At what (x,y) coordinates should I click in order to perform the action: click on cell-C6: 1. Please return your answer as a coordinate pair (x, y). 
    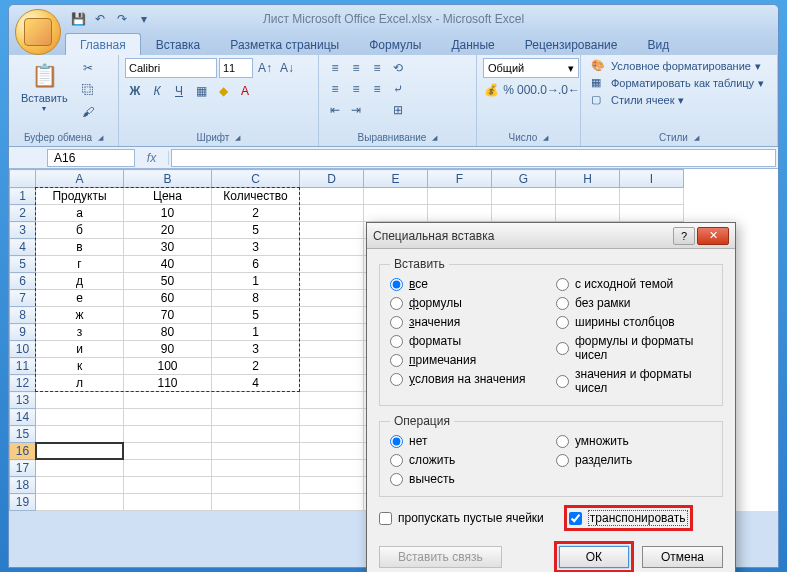
    Looking at the image, I should click on (256, 282).